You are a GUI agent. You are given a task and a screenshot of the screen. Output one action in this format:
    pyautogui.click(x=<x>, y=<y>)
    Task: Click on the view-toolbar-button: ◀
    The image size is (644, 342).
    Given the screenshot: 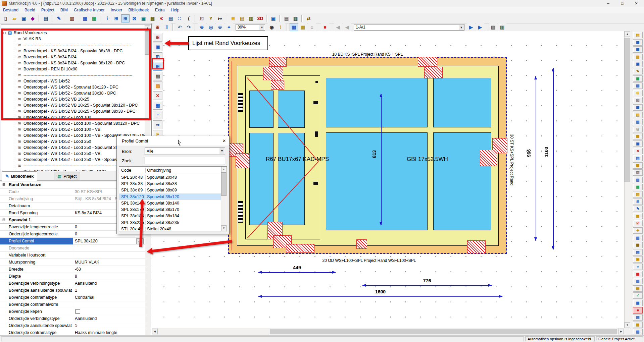 What is the action you would take?
    pyautogui.click(x=347, y=27)
    